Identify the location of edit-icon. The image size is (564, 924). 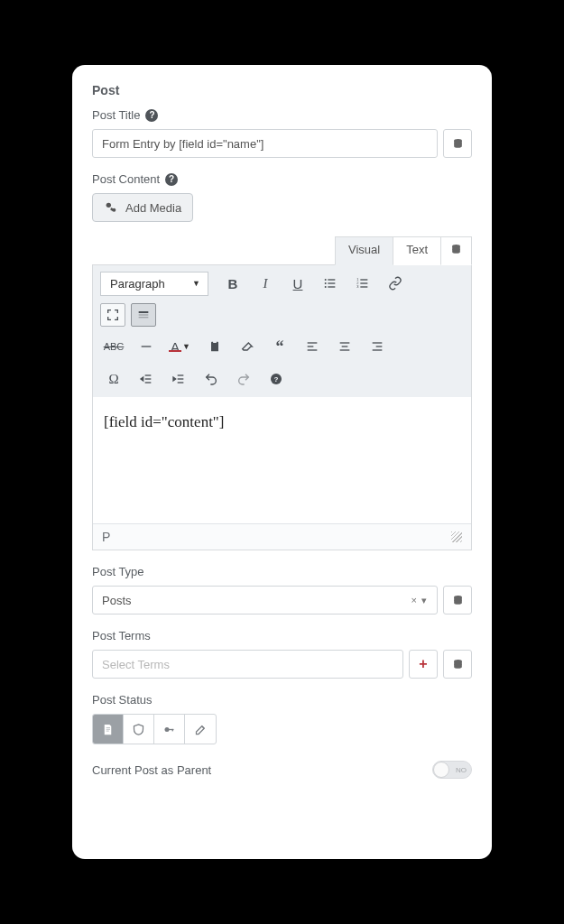
(200, 729).